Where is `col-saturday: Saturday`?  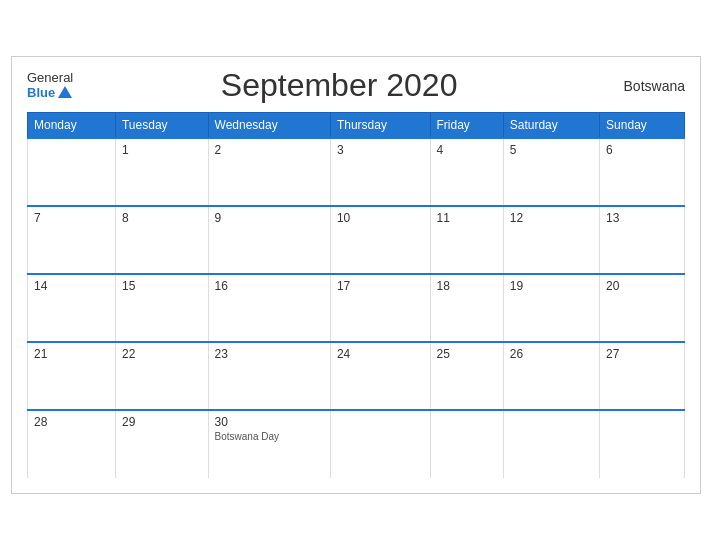
col-saturday: Saturday is located at coordinates (551, 126).